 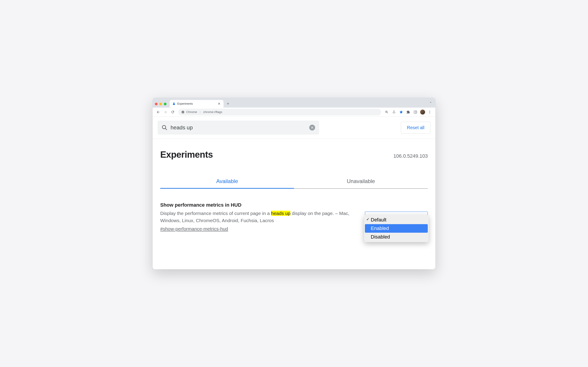 What do you see at coordinates (197, 104) in the screenshot?
I see `browser-tab: Experiments ✕` at bounding box center [197, 104].